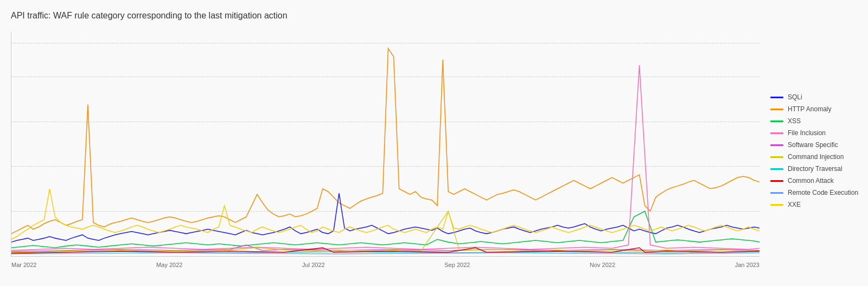 The height and width of the screenshot is (286, 868). Describe the element at coordinates (777, 181) in the screenshot. I see `legend-color-common-attack` at that location.